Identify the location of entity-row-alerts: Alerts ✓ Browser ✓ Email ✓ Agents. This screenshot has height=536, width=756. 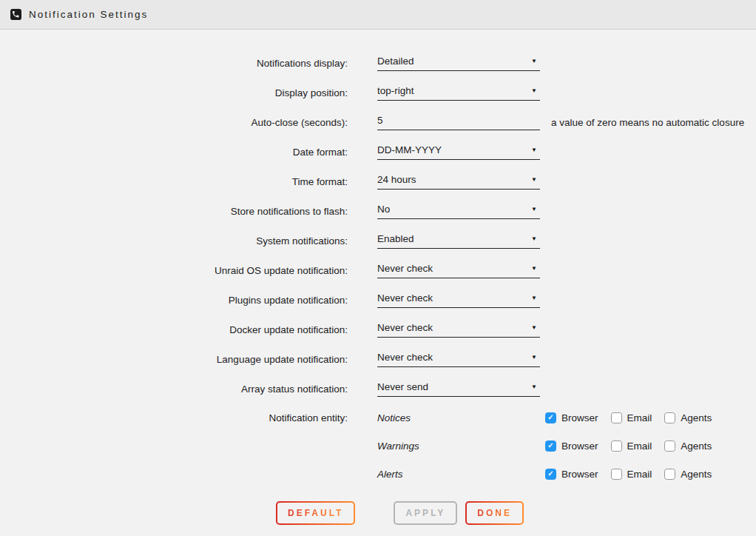
(378, 474).